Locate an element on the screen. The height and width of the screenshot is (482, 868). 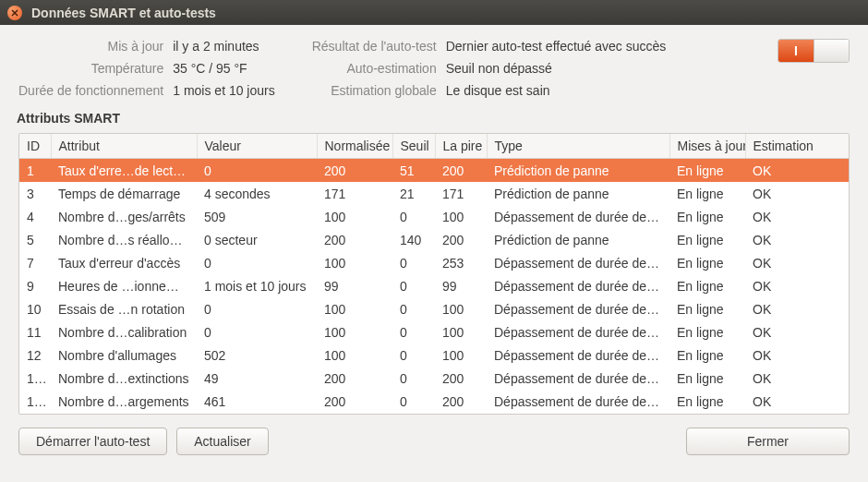
temperature-label: Température is located at coordinates (90, 68).